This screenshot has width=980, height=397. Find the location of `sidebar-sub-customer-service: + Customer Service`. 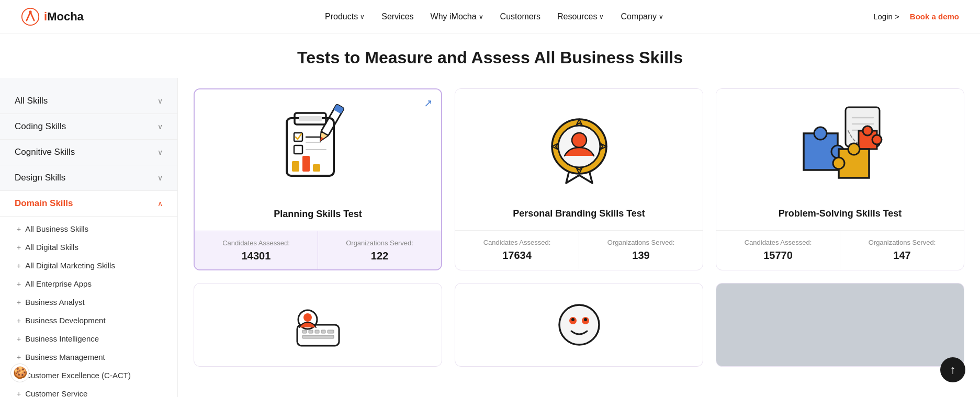

sidebar-sub-customer-service: + Customer Service is located at coordinates (89, 391).